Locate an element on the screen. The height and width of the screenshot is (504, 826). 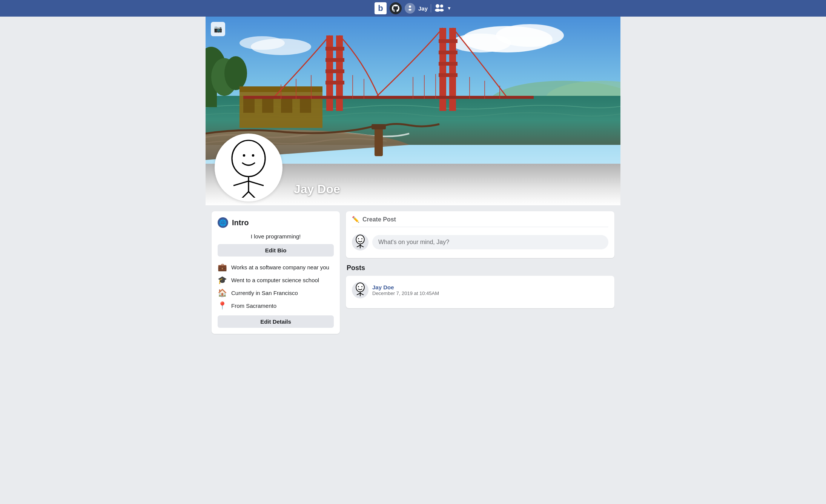
intro-title: Intro is located at coordinates (240, 223).